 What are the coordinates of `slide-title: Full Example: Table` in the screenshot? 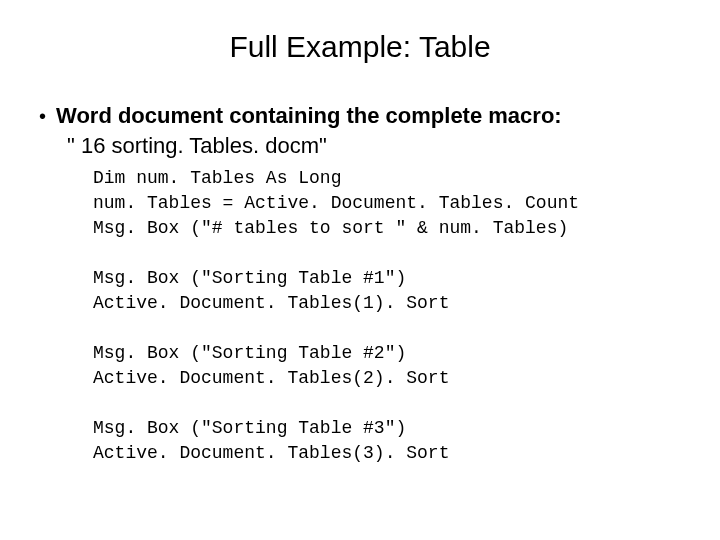 It's located at (360, 47).